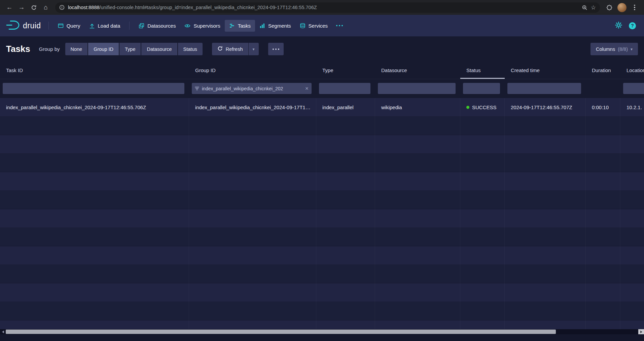  Describe the element at coordinates (252, 88) in the screenshot. I see `filter-input-group-id: index_parallel_wikipedia_chicnkei_202 ×` at that location.